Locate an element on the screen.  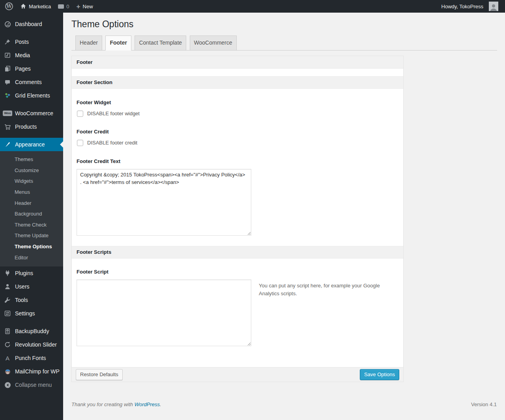
submenu-themes: Themes is located at coordinates (32, 159).